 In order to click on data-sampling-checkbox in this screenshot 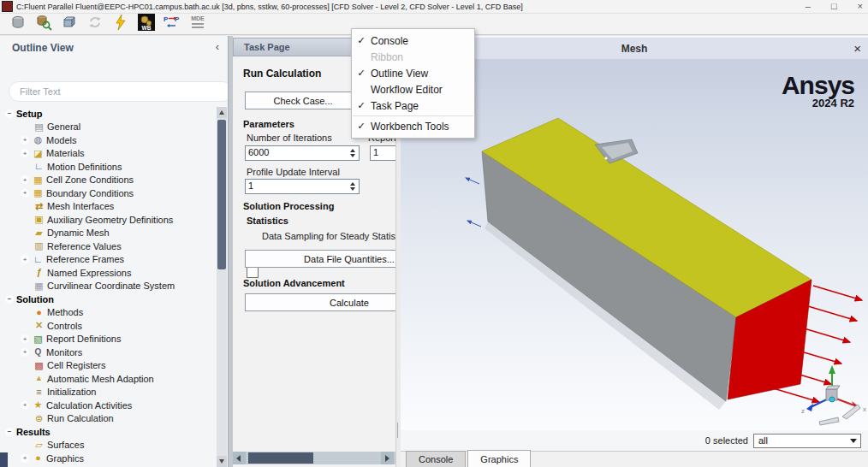, I will do `click(253, 272)`.